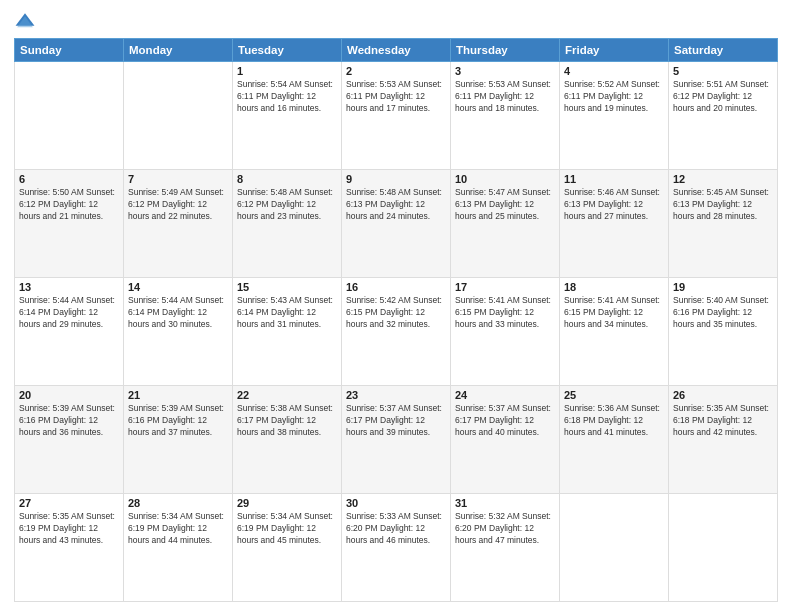  Describe the element at coordinates (178, 548) in the screenshot. I see `table-row: 28Sunrise: 5:34 AM Sunset: 6:19 PM Dayli…` at that location.